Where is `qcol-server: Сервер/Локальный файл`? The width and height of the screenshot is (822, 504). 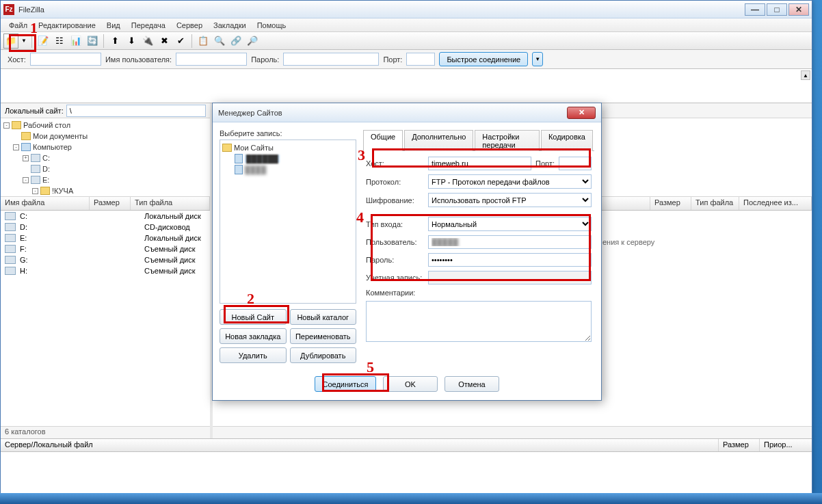
qcol-server: Сервер/Локальный файл is located at coordinates (360, 445).